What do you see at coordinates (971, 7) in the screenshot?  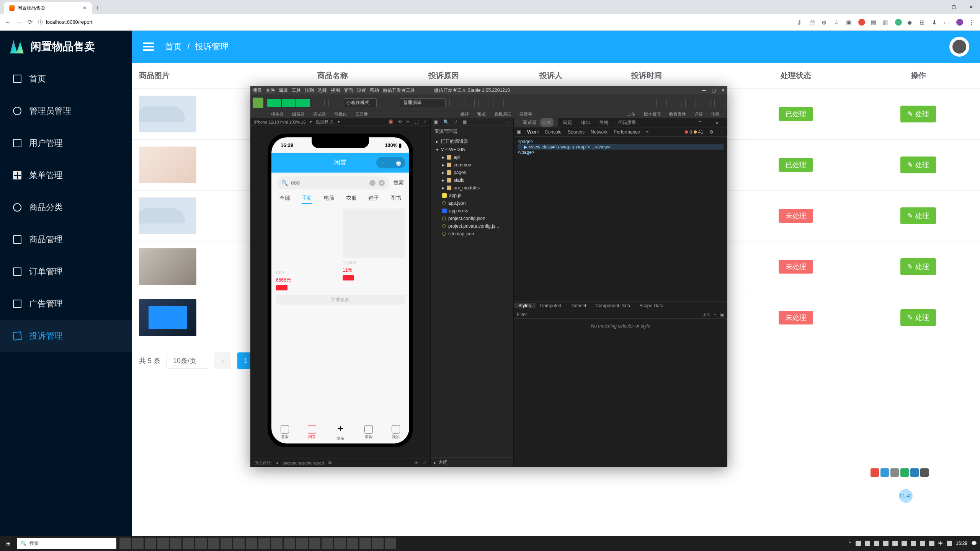 I see `window-close: ✕` at bounding box center [971, 7].